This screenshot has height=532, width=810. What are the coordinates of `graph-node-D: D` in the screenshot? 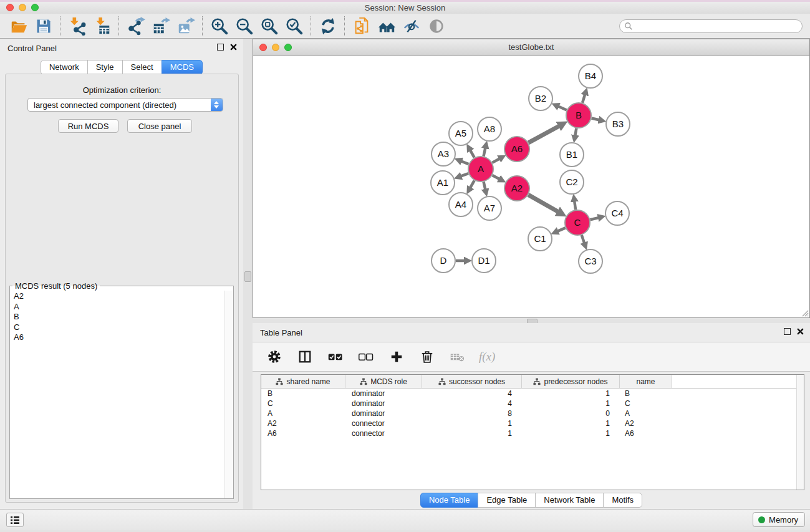 It's located at (443, 261).